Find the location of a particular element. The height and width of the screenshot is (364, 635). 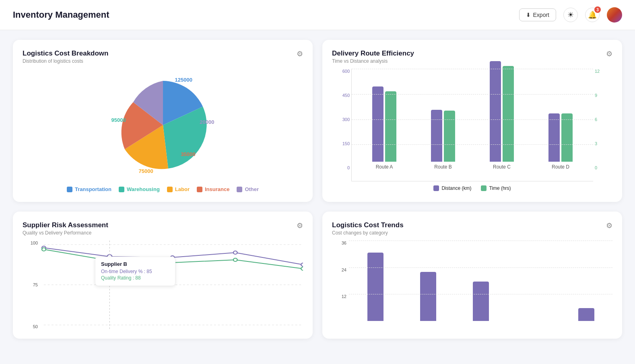

export-button: ⬇ Export is located at coordinates (538, 15).